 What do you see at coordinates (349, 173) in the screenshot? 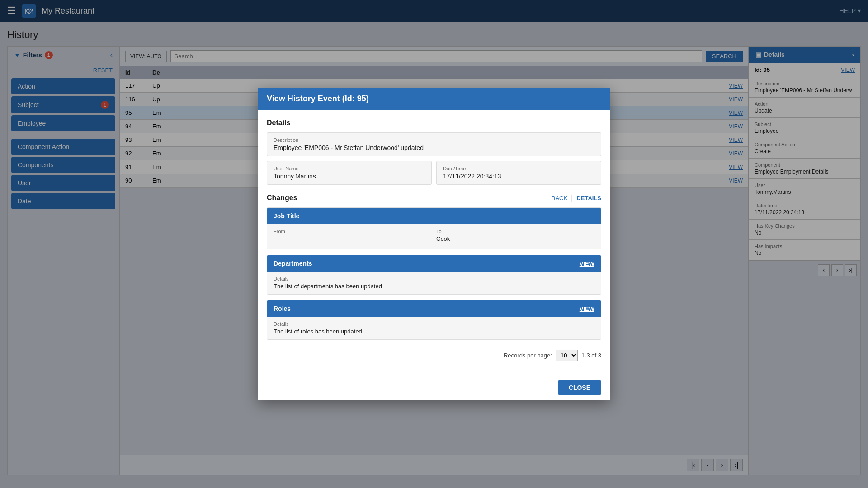
I see `username-card: User Name Tommy.Martins` at bounding box center [349, 173].